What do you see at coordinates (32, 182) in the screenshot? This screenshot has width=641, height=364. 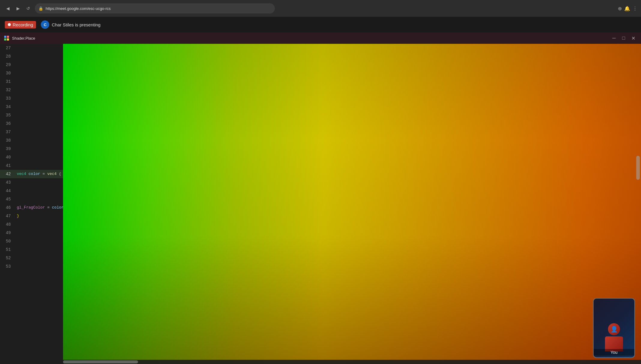 I see `code-line-43: 43` at bounding box center [32, 182].